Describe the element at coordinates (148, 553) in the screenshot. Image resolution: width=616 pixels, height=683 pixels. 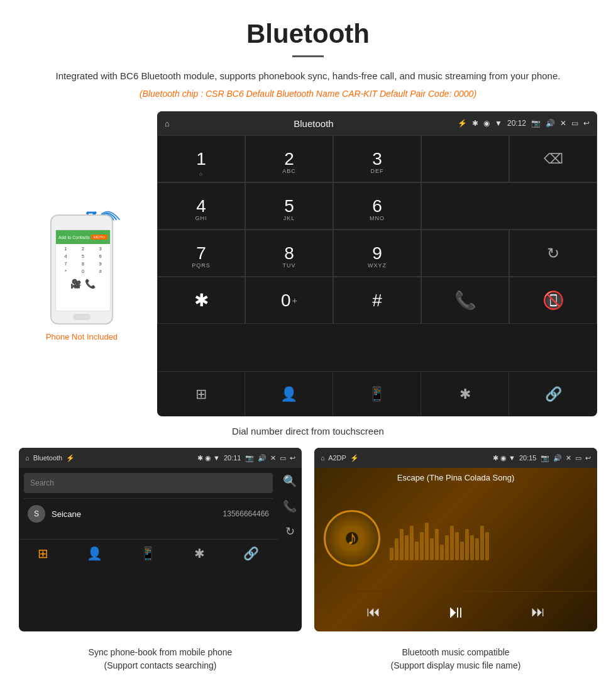
I see `contacts-nav-phone: 📱` at that location.